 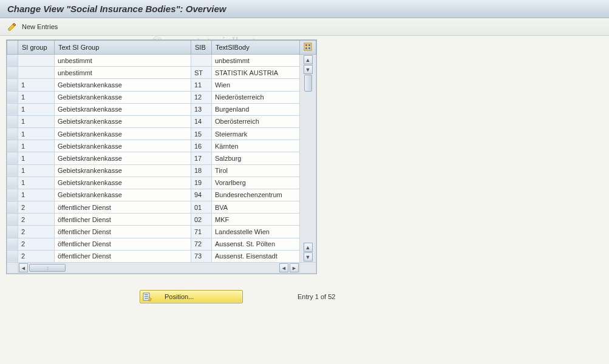 What do you see at coordinates (284, 268) in the screenshot?
I see `hscroll-right-start: ◄` at bounding box center [284, 268].